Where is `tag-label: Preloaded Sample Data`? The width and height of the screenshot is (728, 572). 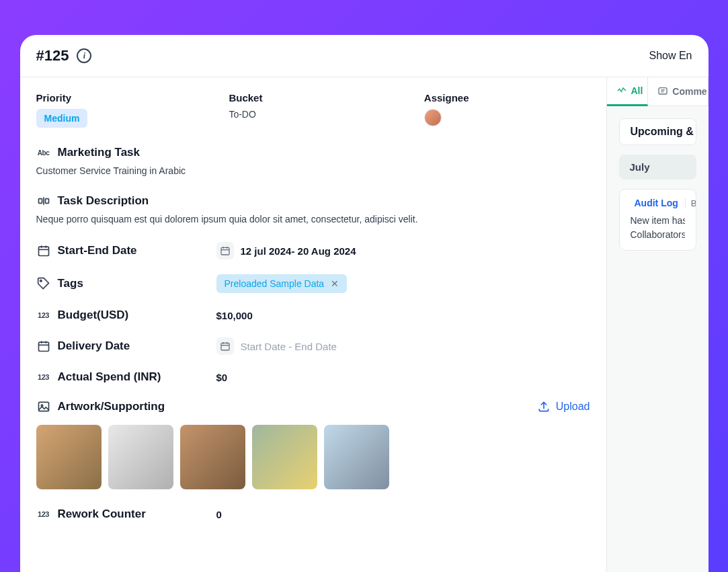 tag-label: Preloaded Sample Data is located at coordinates (274, 284).